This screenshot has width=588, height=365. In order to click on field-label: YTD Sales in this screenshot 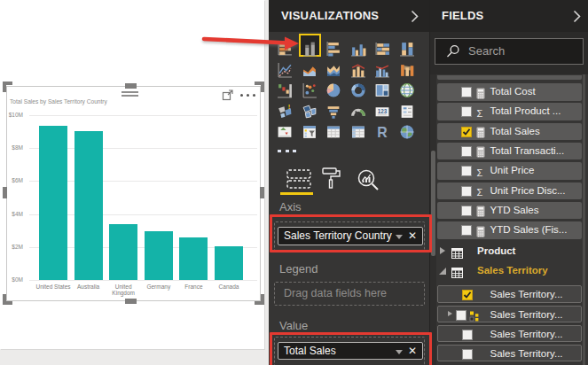, I will do `click(514, 211)`.